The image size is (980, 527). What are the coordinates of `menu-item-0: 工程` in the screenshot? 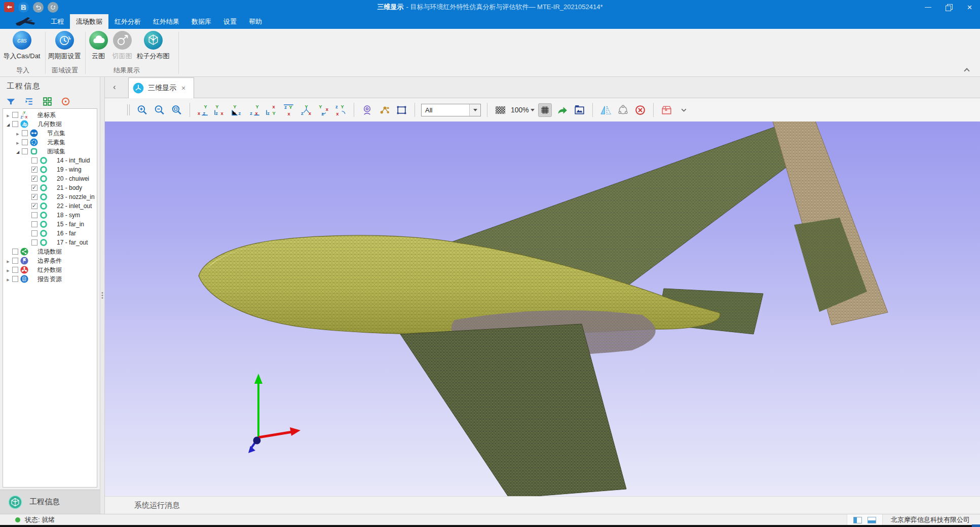 It's located at (57, 21).